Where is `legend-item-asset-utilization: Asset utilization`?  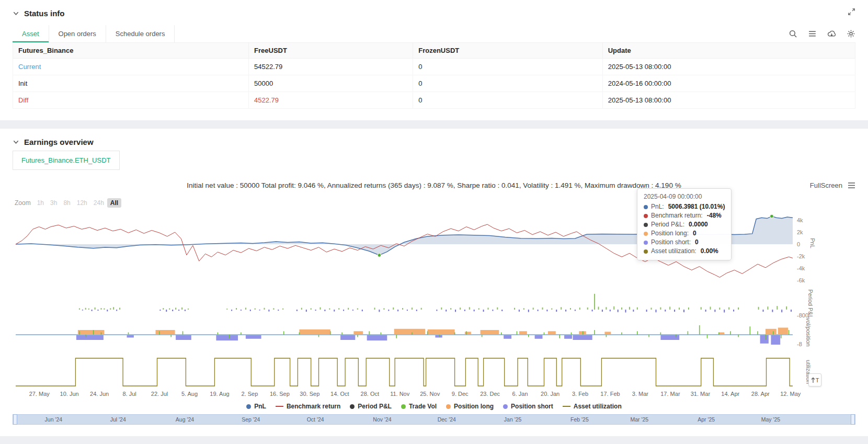
legend-item-asset-utilization: Asset utilization is located at coordinates (592, 406).